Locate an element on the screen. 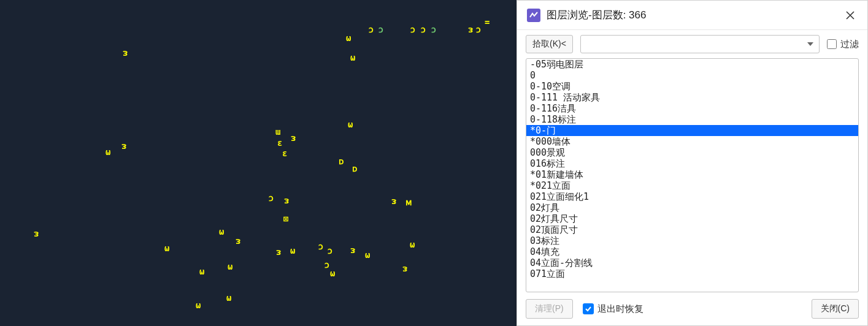  restore-label: 退出时恢复 is located at coordinates (621, 309).